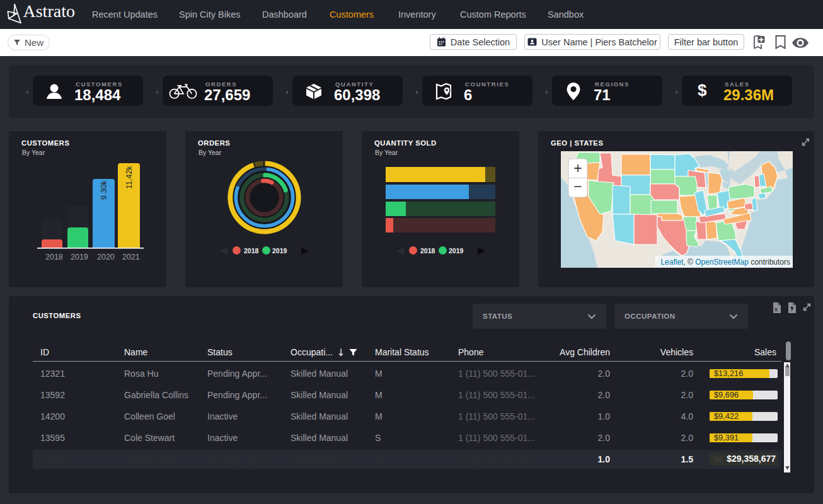  I want to click on svg-text: x, so click(776, 309).